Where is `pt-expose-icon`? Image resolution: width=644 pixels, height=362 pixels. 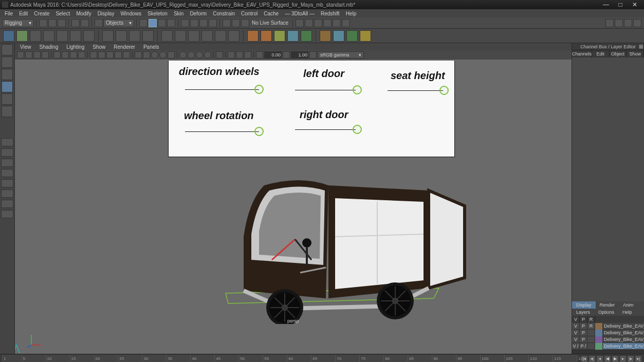
pt-expose-icon is located at coordinates (219, 55).